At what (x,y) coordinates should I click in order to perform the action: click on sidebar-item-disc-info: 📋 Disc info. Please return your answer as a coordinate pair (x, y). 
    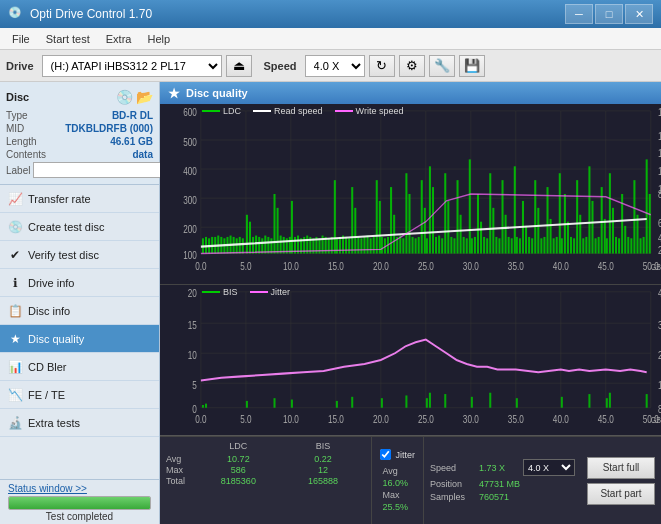
    Looking at the image, I should click on (80, 311).